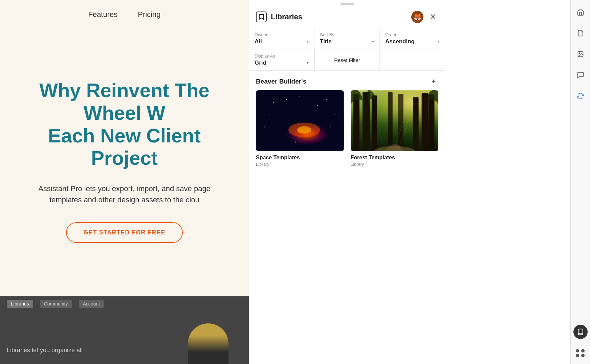  Describe the element at coordinates (347, 18) in the screenshot. I see `panel-header: Libraries 🦊 ✕` at that location.